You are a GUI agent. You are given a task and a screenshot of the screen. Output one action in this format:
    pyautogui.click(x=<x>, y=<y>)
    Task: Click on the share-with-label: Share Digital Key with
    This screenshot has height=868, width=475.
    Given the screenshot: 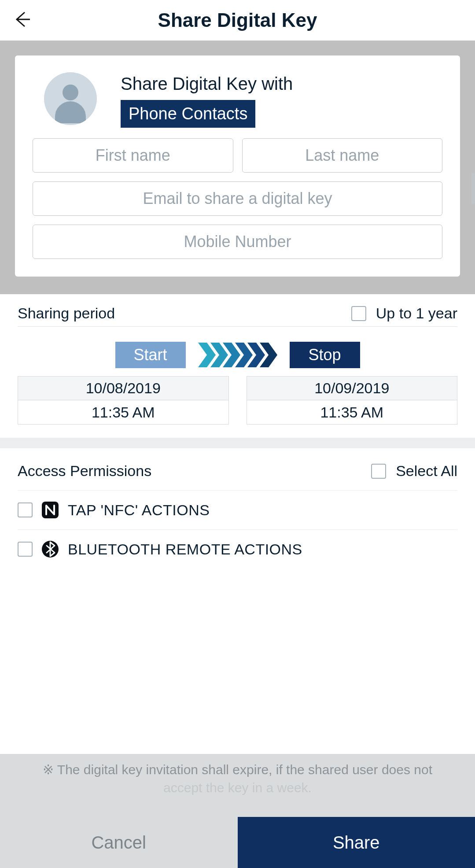 What is the action you would take?
    pyautogui.click(x=207, y=84)
    